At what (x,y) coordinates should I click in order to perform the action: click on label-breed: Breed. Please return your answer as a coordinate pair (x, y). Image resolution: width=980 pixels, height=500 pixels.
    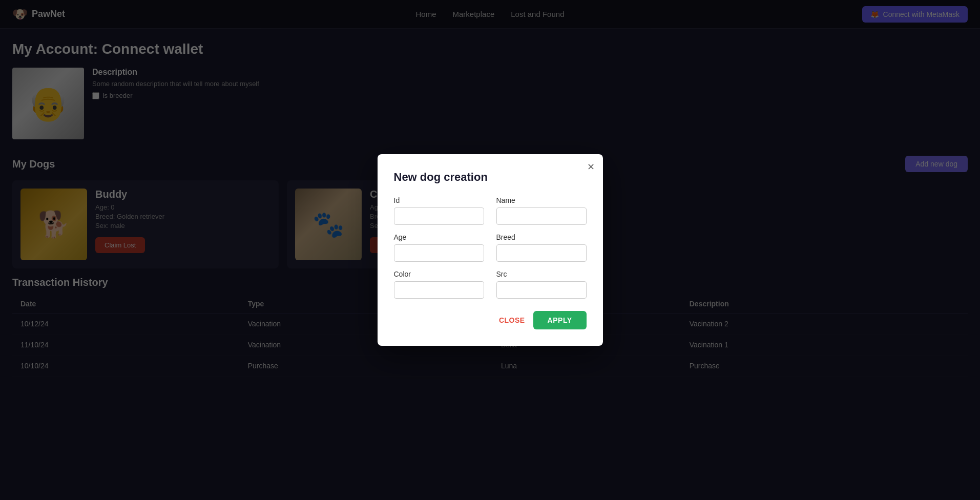
    Looking at the image, I should click on (541, 237).